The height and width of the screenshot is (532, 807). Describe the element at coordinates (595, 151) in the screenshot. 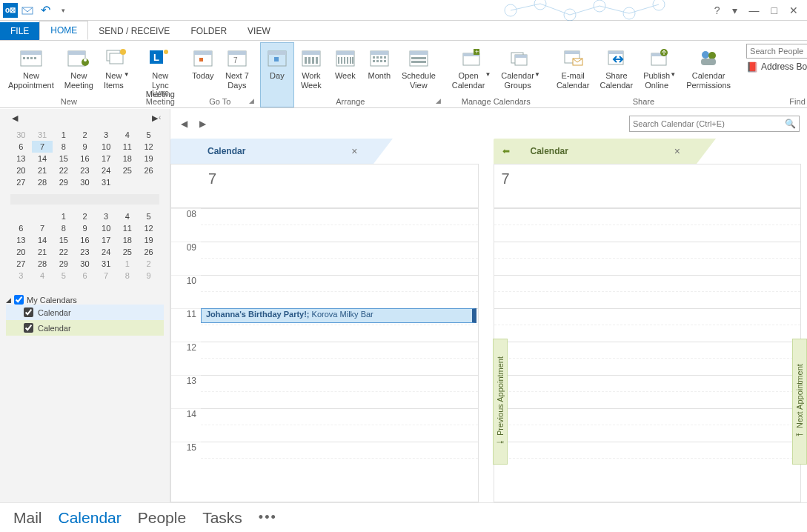

I see `calendar-tab: Calendar` at that location.